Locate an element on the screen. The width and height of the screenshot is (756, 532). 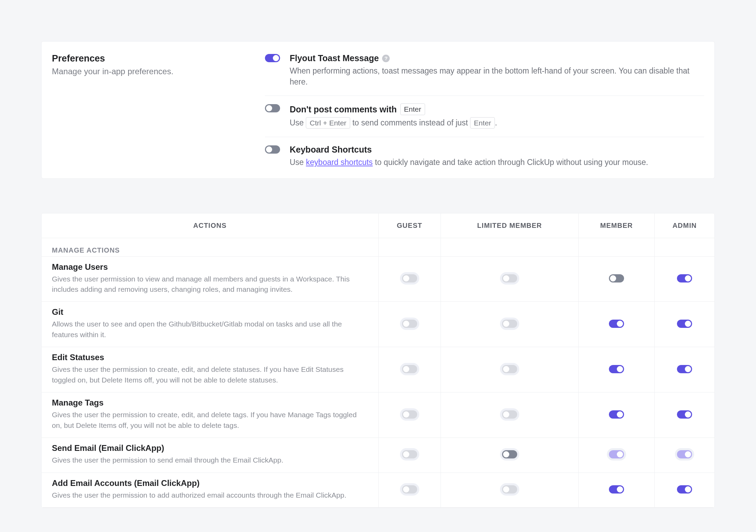
perm-toggle-r5-c0 is located at coordinates (410, 489).